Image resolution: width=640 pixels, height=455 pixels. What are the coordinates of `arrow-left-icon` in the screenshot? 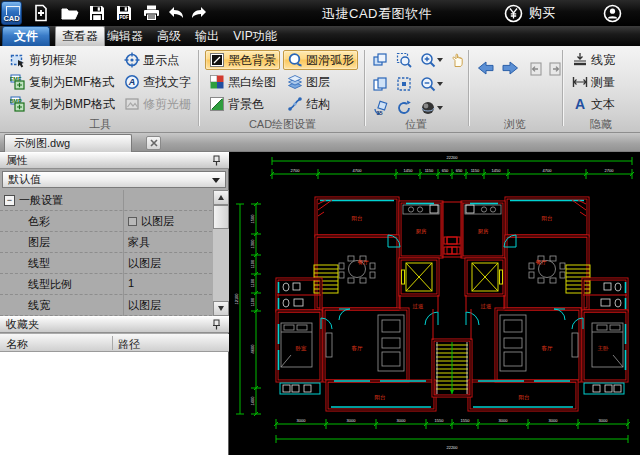 It's located at (486, 68).